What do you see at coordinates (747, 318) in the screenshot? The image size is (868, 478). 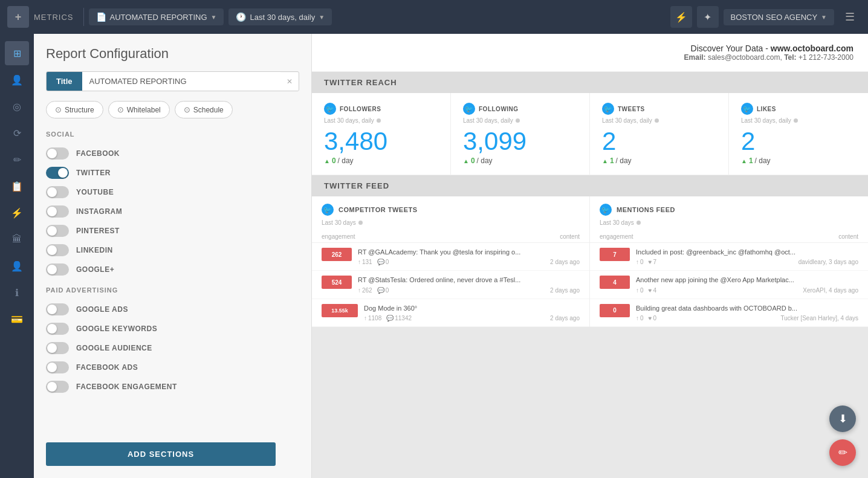 I see `mentions-meta-2: ↑ 0 ♥ 0 Tucker [Sean Harley], 4 days` at bounding box center [747, 318].